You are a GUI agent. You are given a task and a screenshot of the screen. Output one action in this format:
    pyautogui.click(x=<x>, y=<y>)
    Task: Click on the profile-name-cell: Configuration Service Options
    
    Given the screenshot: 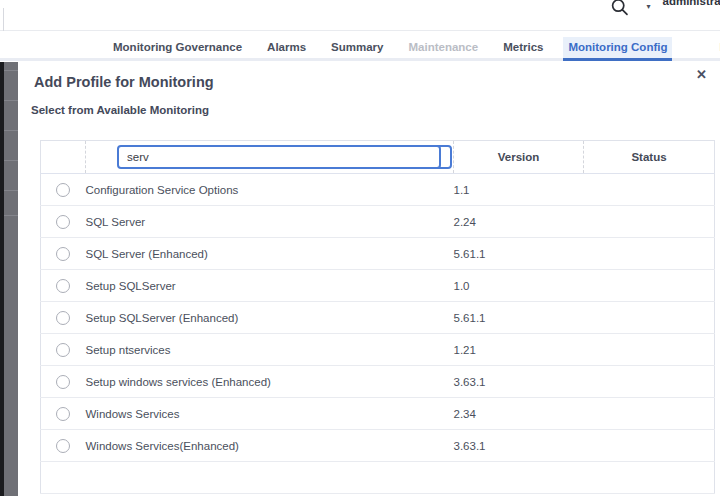 What is the action you would take?
    pyautogui.click(x=270, y=190)
    